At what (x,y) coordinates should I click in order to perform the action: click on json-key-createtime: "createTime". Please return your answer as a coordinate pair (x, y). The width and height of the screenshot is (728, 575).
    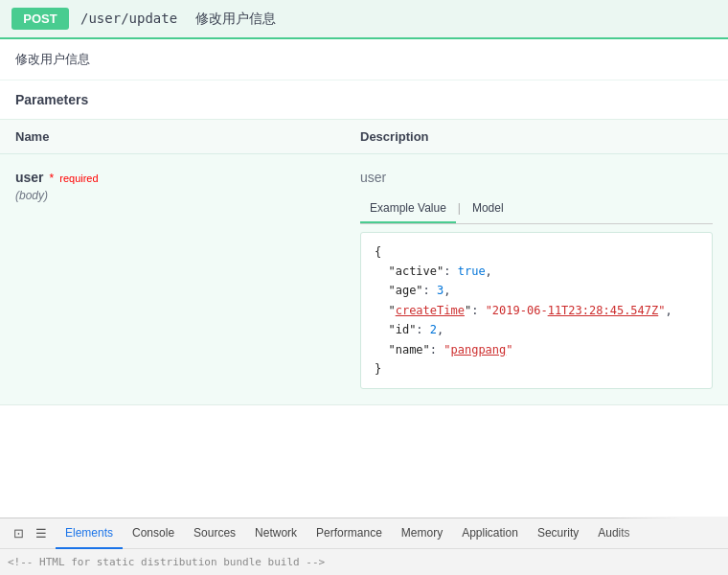
    Looking at the image, I should click on (429, 310).